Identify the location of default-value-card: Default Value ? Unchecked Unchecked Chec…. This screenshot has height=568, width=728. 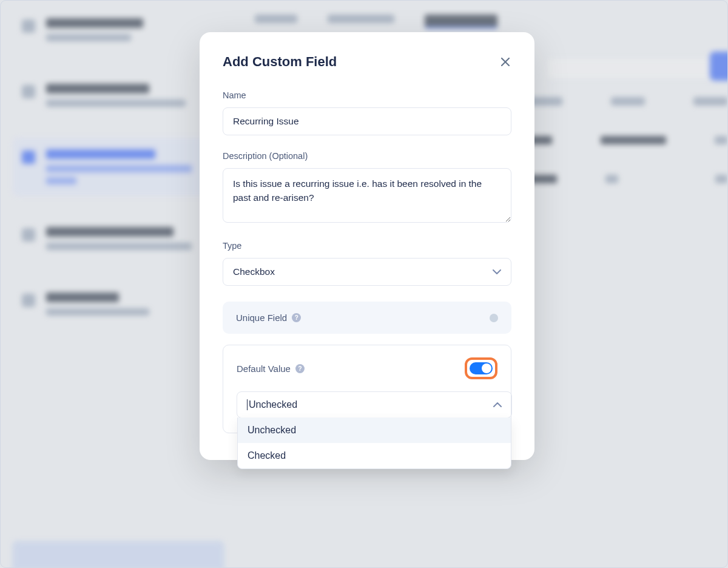
(367, 389).